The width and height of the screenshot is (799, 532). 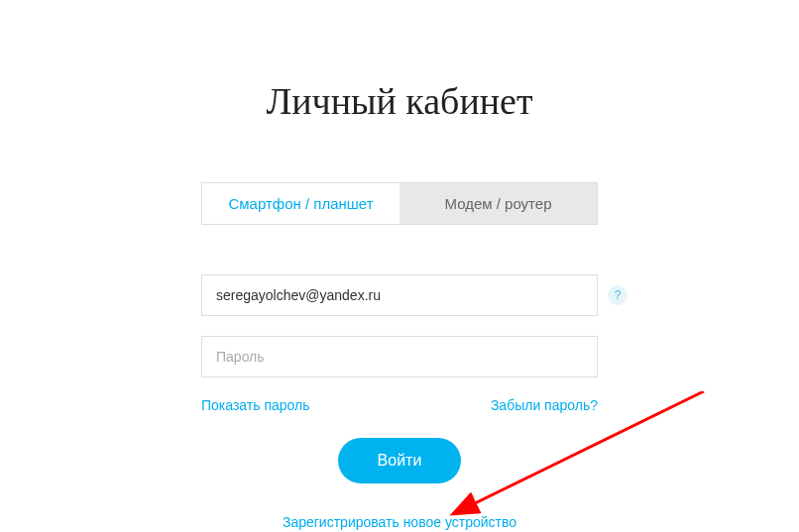 What do you see at coordinates (400, 461) in the screenshot?
I see `login-button: Войти` at bounding box center [400, 461].